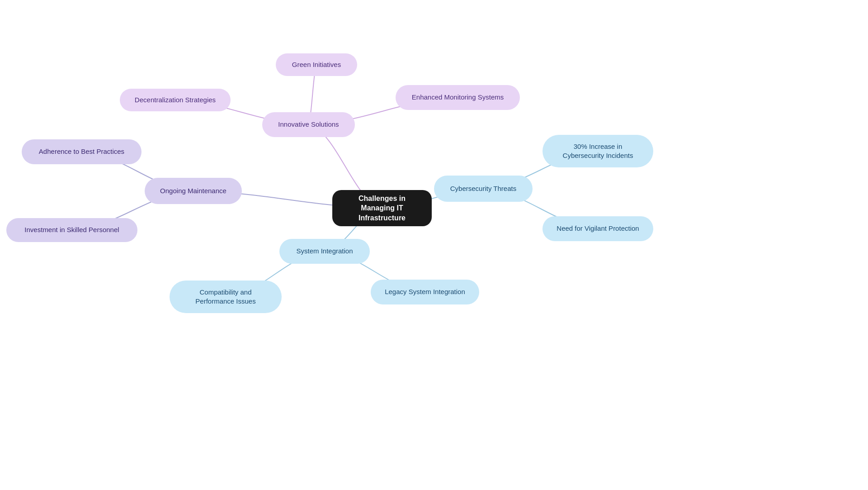 The height and width of the screenshot is (490, 868). I want to click on node-adherence-best-practices: Adherence to Best Practices, so click(81, 152).